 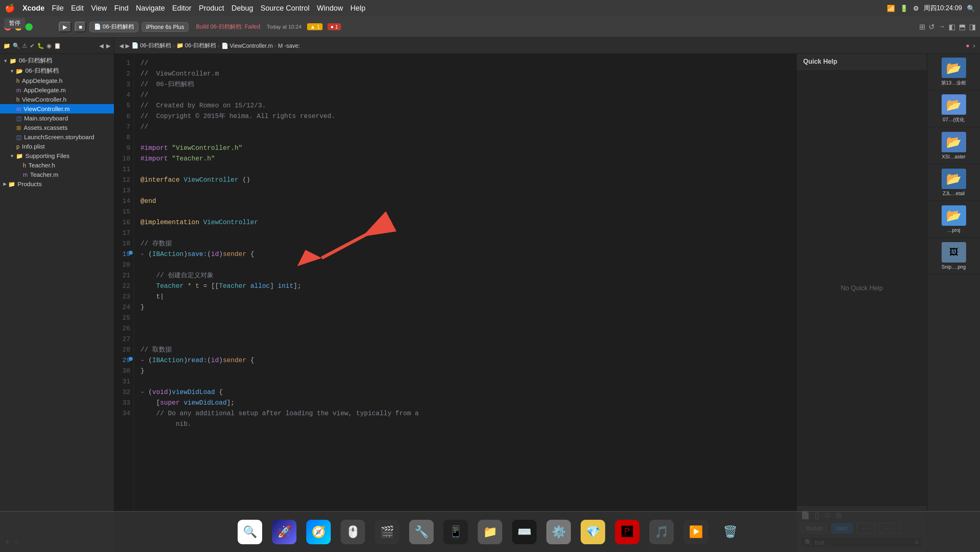 What do you see at coordinates (387, 532) in the screenshot?
I see `dock-photos: 🎬` at bounding box center [387, 532].